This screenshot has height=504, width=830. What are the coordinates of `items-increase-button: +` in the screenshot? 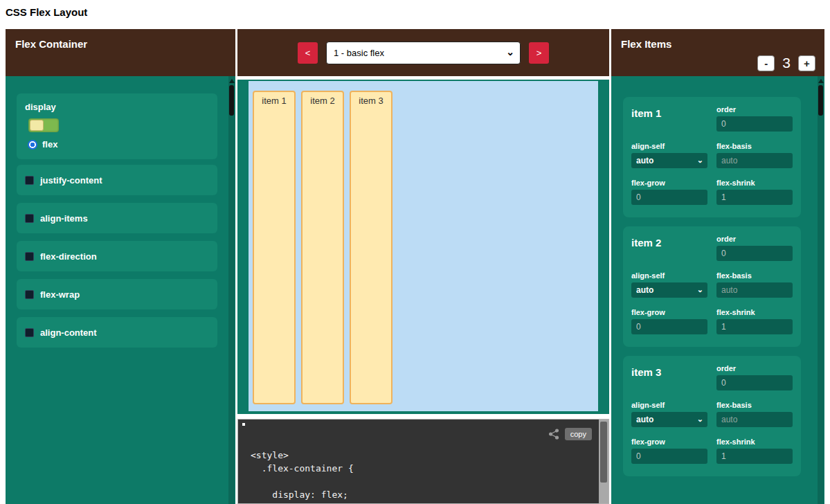 It's located at (807, 64).